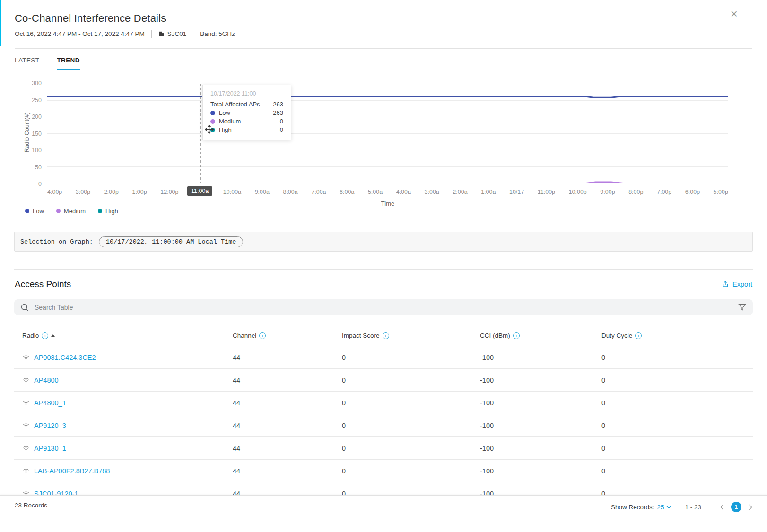 The height and width of the screenshot is (532, 767). I want to click on show-records-dropdown: 25, so click(664, 507).